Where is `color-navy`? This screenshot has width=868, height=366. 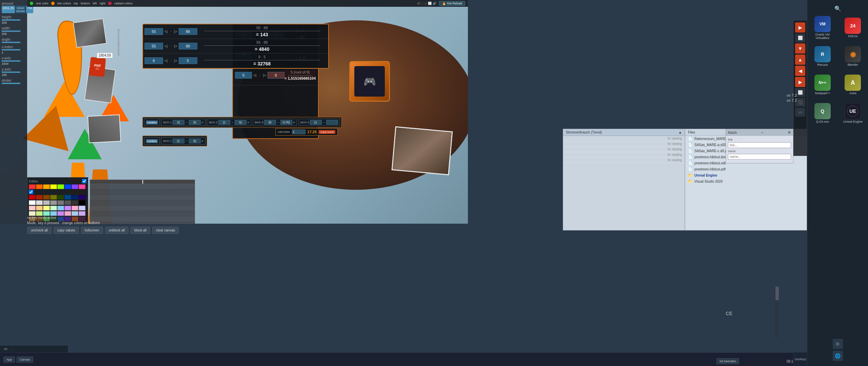
color-navy is located at coordinates (68, 197).